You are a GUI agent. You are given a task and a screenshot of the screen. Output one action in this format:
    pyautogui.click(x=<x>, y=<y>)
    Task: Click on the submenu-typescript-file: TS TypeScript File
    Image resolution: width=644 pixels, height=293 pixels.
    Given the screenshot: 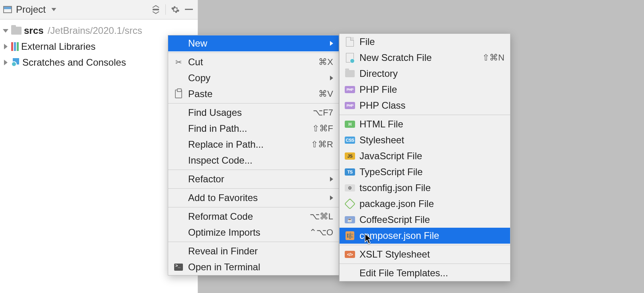 What is the action you would take?
    pyautogui.click(x=425, y=172)
    